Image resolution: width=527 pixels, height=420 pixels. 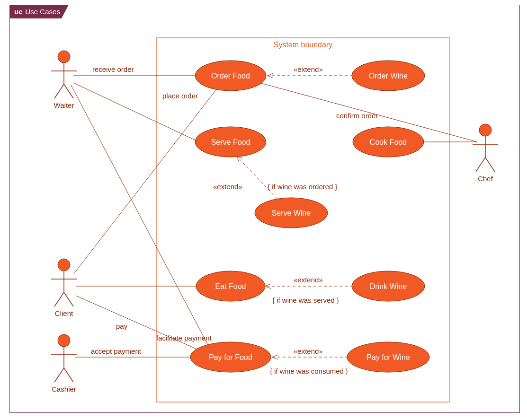 I want to click on usecase-order-wine: Order Wine, so click(x=388, y=76).